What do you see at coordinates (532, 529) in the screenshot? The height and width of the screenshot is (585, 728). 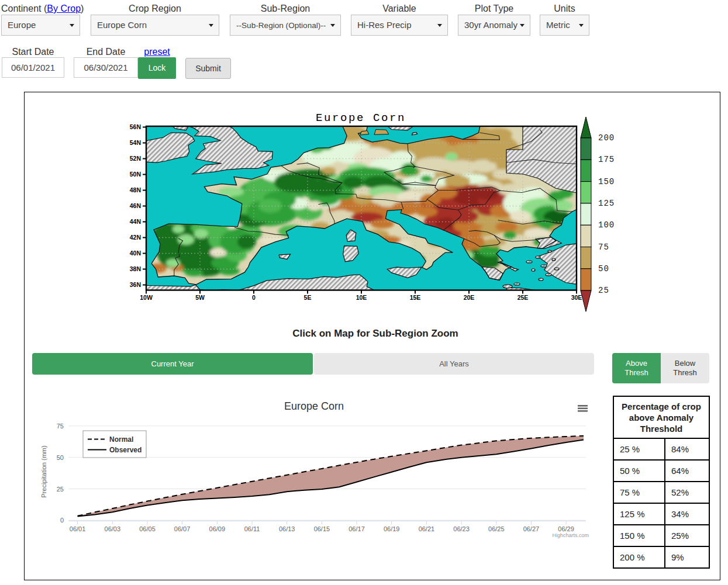 I see `svg-text: 06/27` at bounding box center [532, 529].